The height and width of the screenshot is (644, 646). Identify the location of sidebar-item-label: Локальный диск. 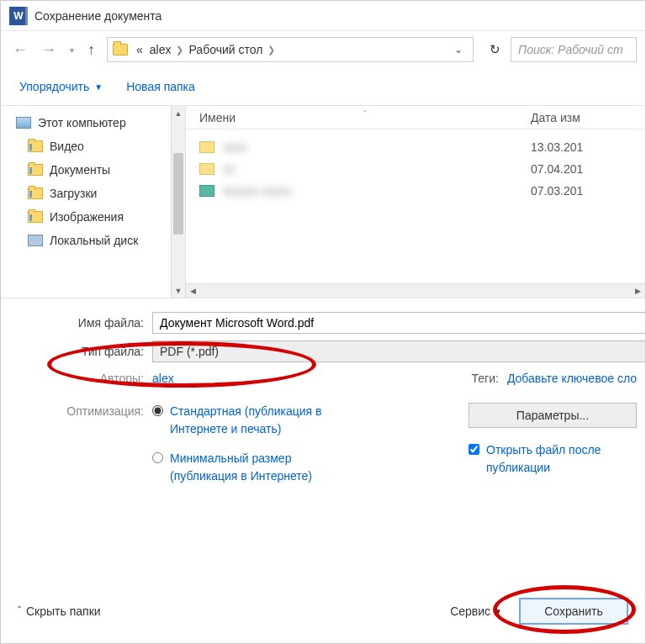
(94, 240).